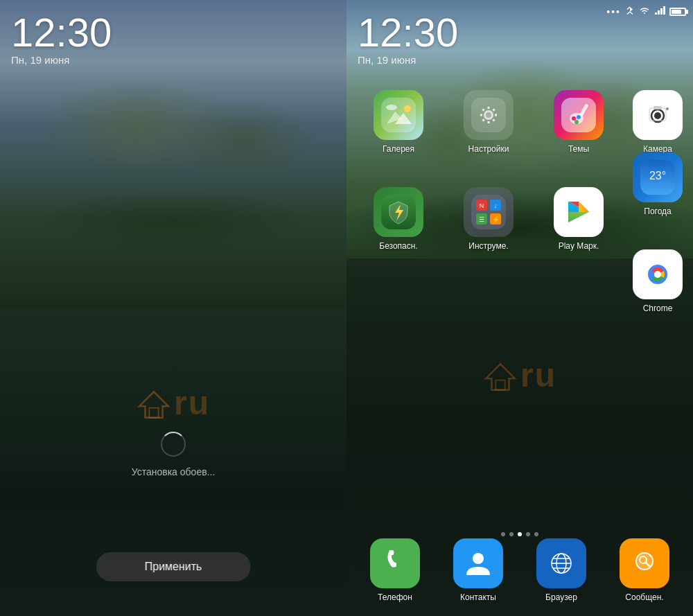 The width and height of the screenshot is (693, 616). What do you see at coordinates (658, 177) in the screenshot?
I see `weather-icon: 23°` at bounding box center [658, 177].